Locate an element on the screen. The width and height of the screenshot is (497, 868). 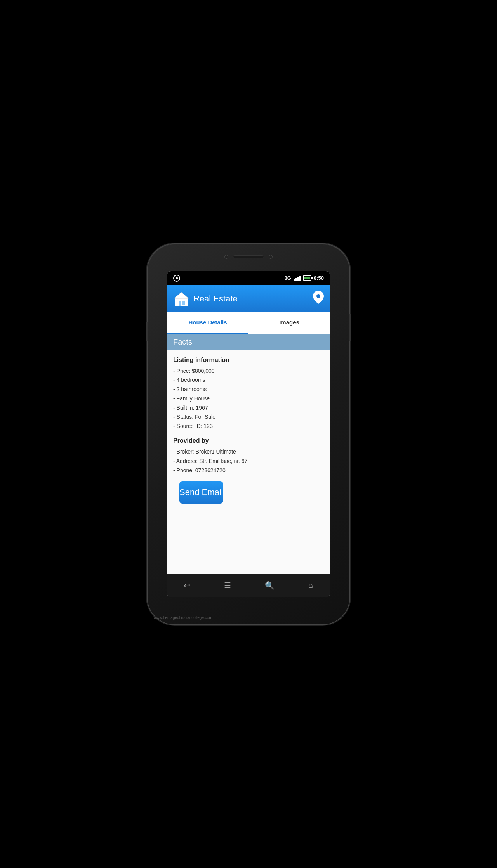
home-nav-button: ⌂ is located at coordinates (311, 585).